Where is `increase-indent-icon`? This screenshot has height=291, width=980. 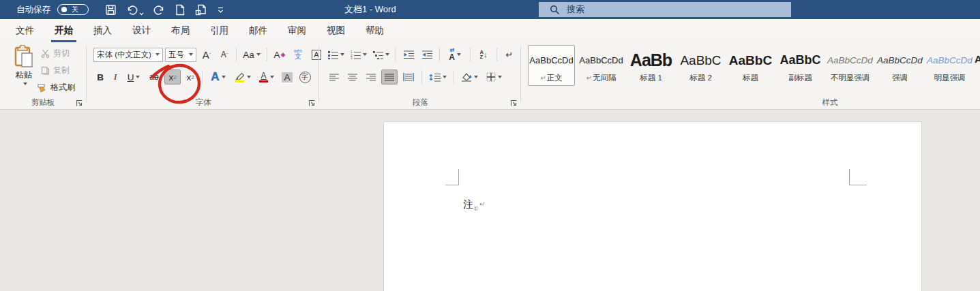 increase-indent-icon is located at coordinates (427, 55).